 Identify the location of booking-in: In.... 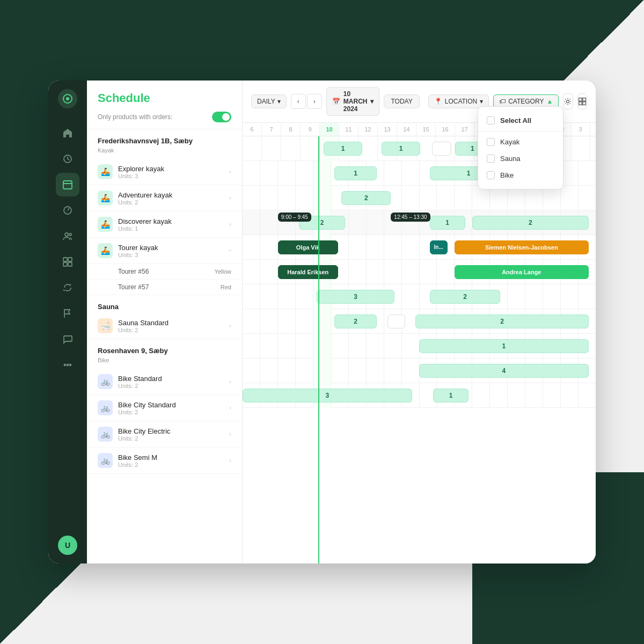
(439, 247).